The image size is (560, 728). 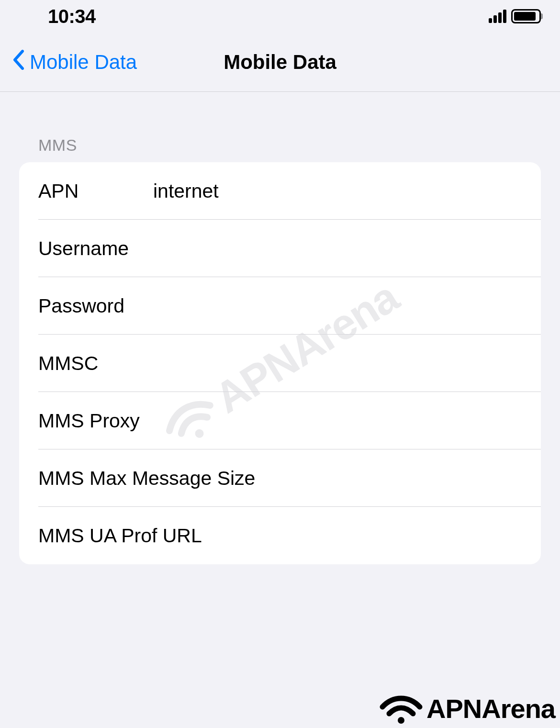 I want to click on input-mms-proxy, so click(x=399, y=421).